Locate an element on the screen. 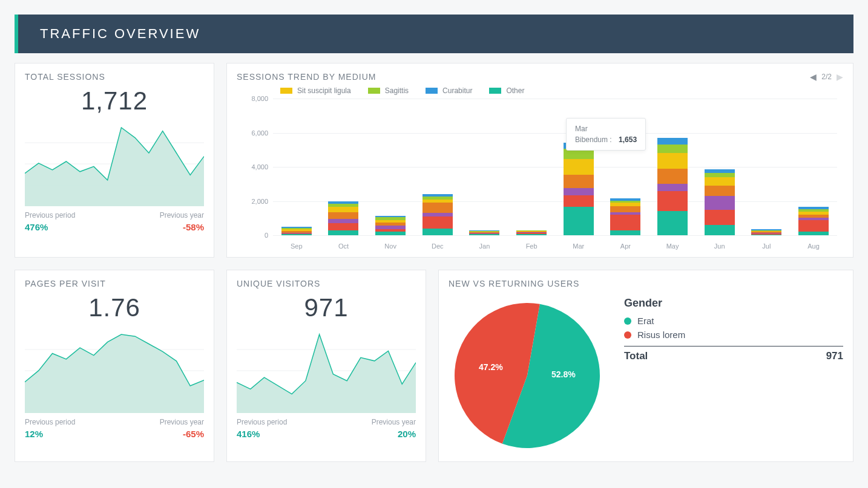 This screenshot has width=868, height=488. total-sessions-value: 1,712 is located at coordinates (114, 101).